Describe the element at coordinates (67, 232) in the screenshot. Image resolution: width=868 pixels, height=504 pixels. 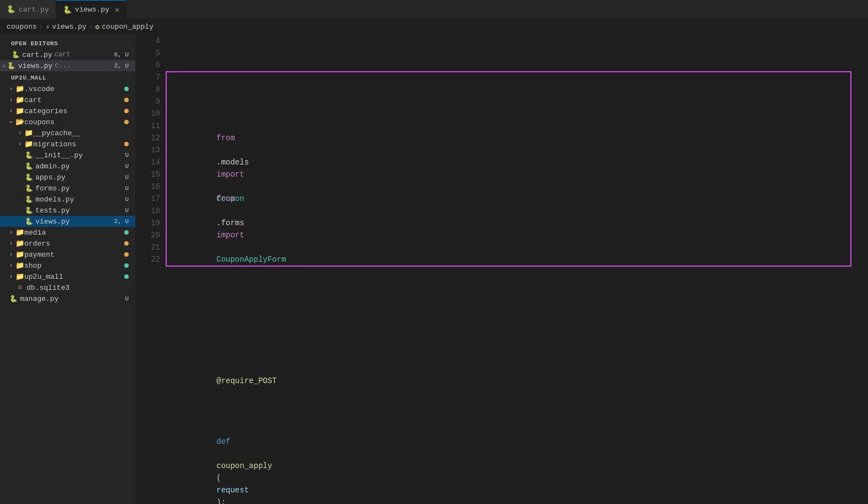
I see `sidebar-item-media: › 📁 media` at that location.